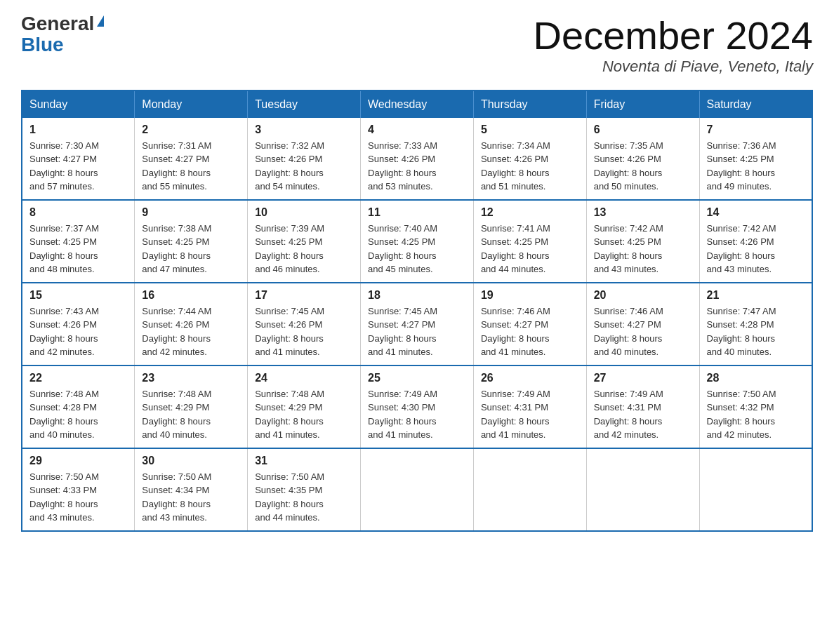 This screenshot has height=644, width=834. I want to click on day-number: 20, so click(643, 295).